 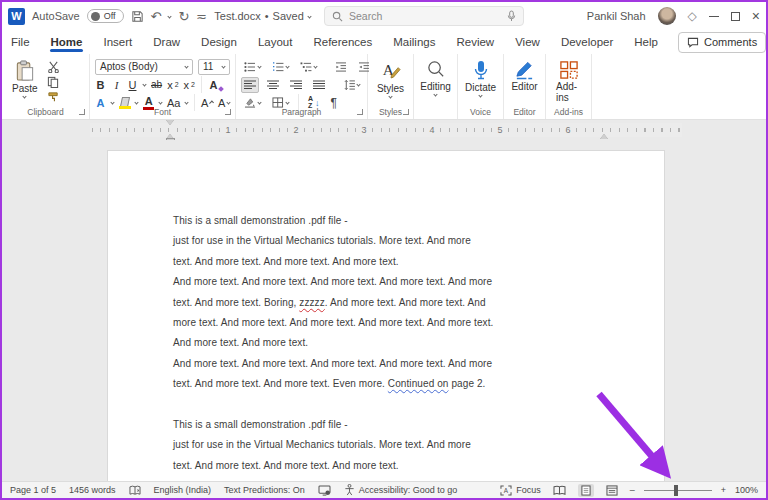 I want to click on customize-qat-icon: ≂, so click(x=202, y=16).